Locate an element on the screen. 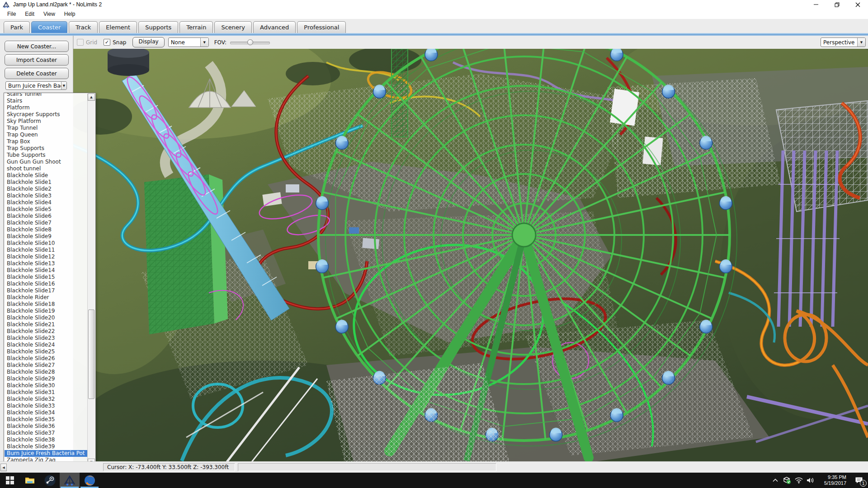  list-item: Blackhole Slide1 is located at coordinates (46, 183).